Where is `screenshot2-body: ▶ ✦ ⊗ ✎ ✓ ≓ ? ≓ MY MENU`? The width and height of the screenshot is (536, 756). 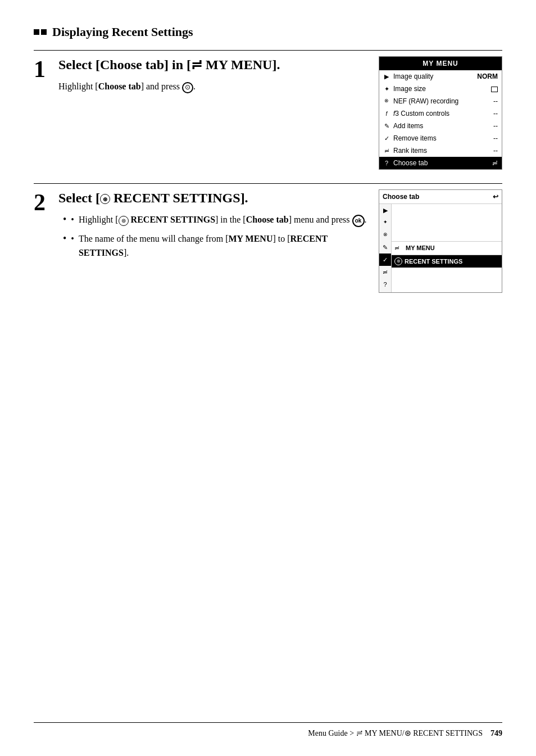
screenshot2-body: ▶ ✦ ⊗ ✎ ✓ ≓ ? ≓ MY MENU is located at coordinates (440, 248).